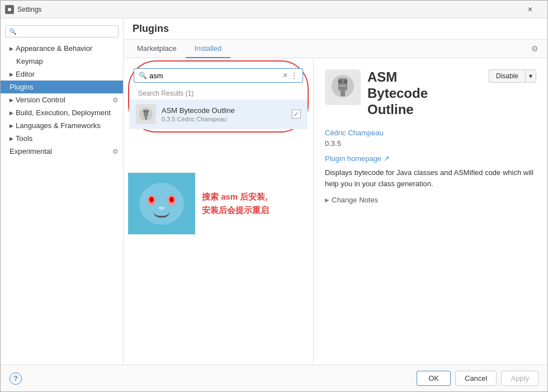 The width and height of the screenshot is (548, 392). I want to click on pokemon-eye-left, so click(152, 200).